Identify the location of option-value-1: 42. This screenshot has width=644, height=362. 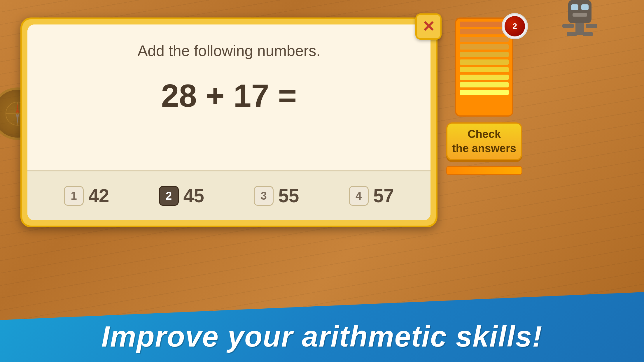
(99, 196).